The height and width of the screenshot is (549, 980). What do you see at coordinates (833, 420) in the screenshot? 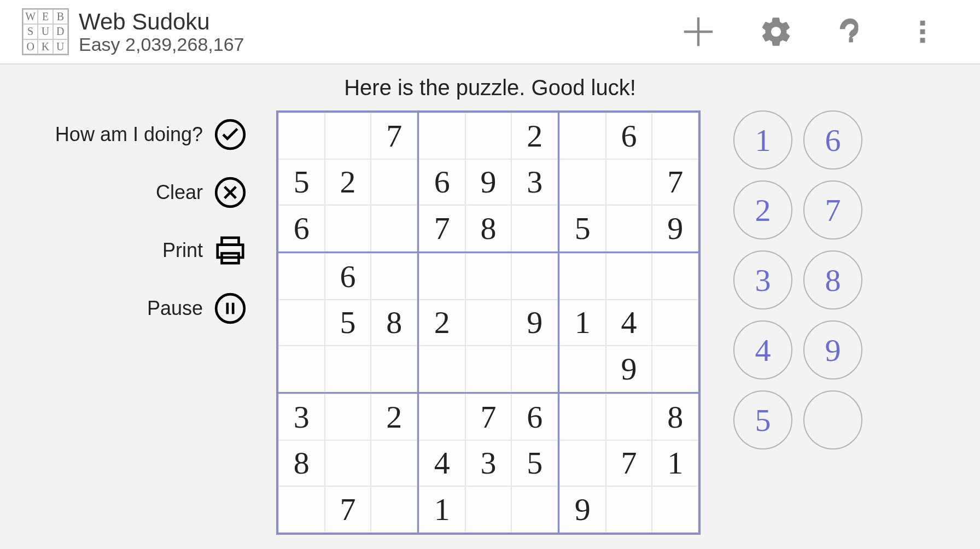
I see `number-button-empty` at bounding box center [833, 420].